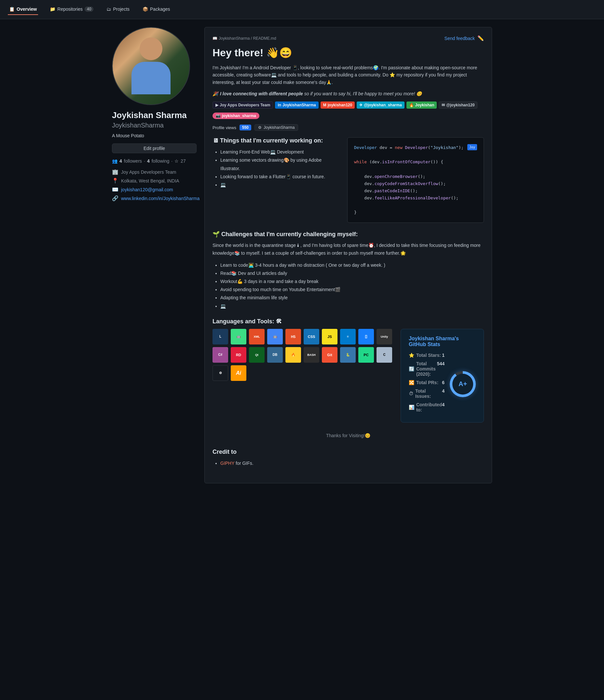 The width and height of the screenshot is (604, 700). What do you see at coordinates (381, 105) in the screenshot?
I see `badge-telegram: ✈ @joykishan_sharma` at bounding box center [381, 105].